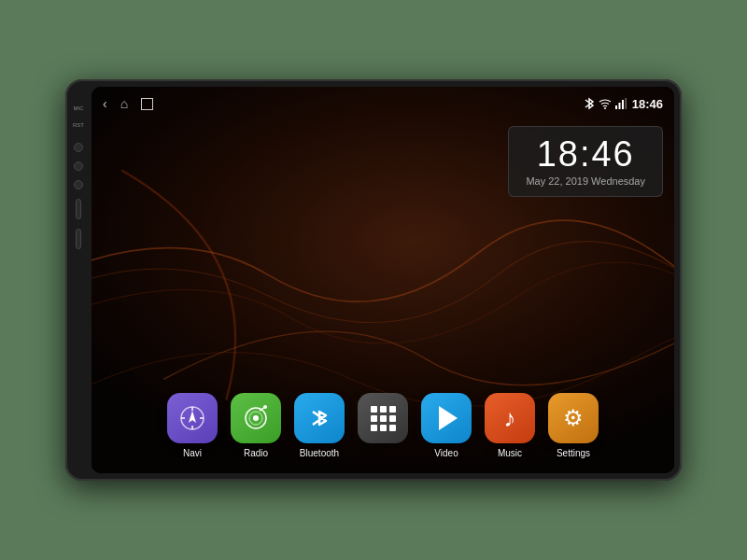 The width and height of the screenshot is (747, 560). What do you see at coordinates (573, 454) in the screenshot?
I see `settings-label: Settings` at bounding box center [573, 454].